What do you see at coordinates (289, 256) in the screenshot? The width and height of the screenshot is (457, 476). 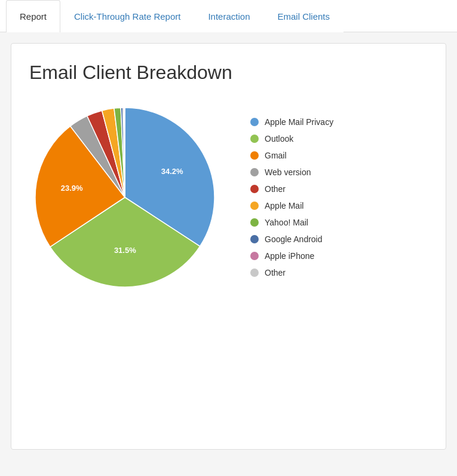 I see `legend-label-8: Apple iPhone` at bounding box center [289, 256].